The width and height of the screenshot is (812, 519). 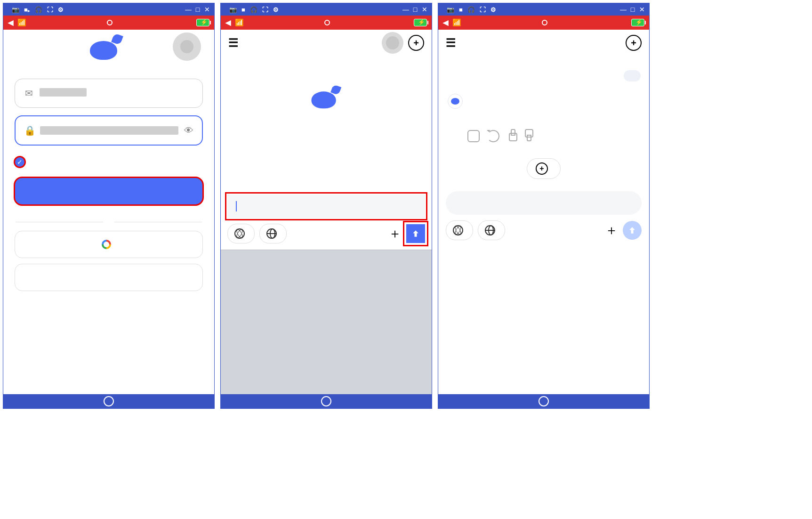 I want to click on video-icon: ■▶, so click(x=27, y=9).